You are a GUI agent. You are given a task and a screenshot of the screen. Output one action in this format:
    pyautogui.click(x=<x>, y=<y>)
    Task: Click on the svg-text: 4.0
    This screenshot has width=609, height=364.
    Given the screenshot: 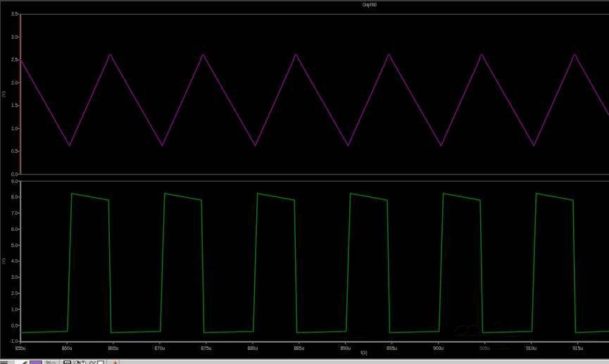 What is the action you would take?
    pyautogui.click(x=14, y=261)
    